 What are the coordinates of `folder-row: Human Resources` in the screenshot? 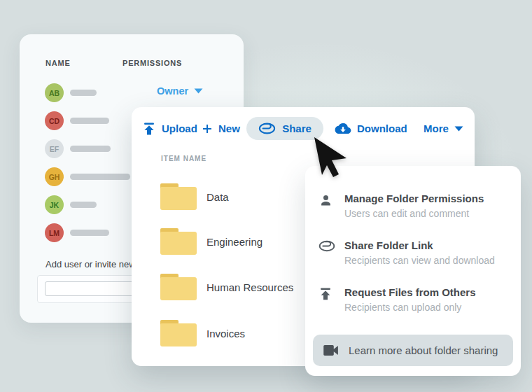 It's located at (227, 287).